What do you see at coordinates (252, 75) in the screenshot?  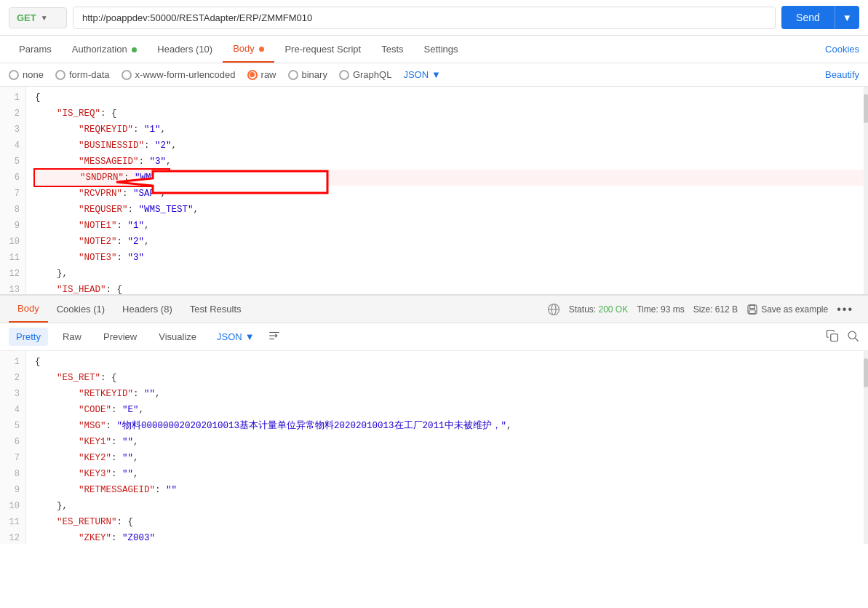 I see `radio-raw-circle` at bounding box center [252, 75].